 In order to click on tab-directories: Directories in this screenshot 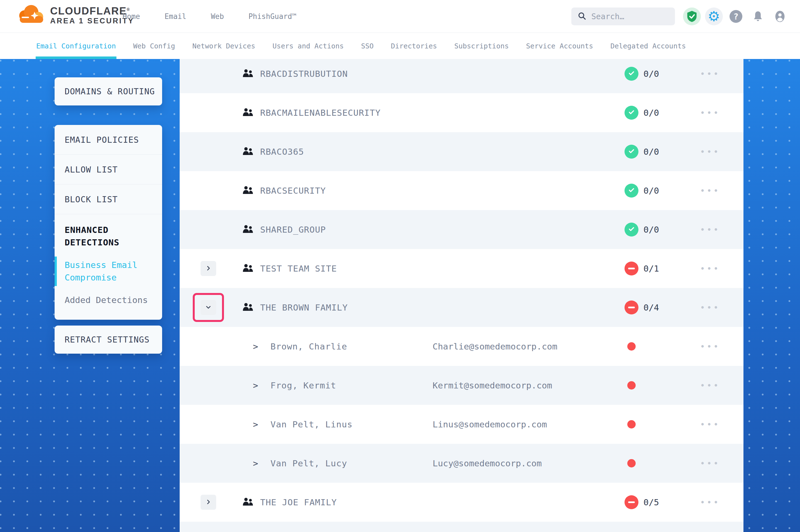, I will do `click(414, 46)`.